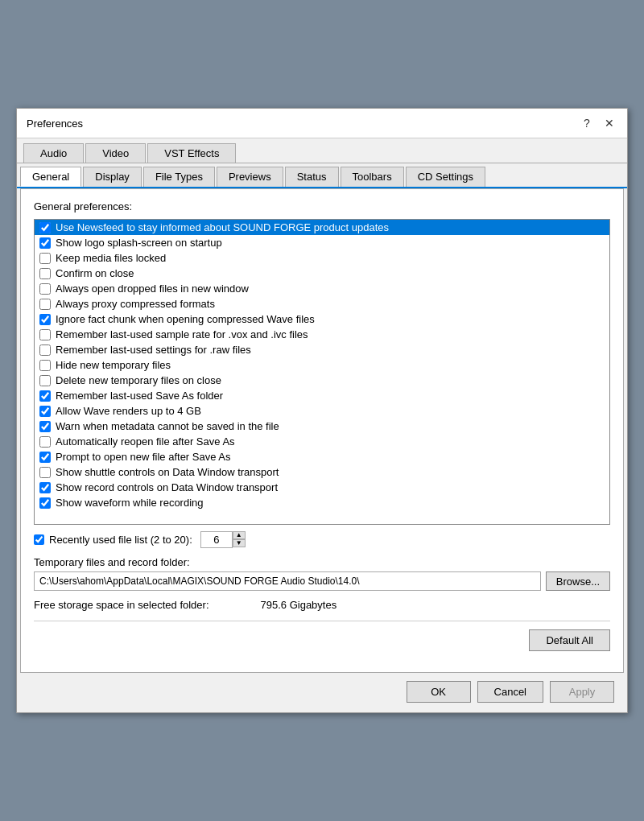 The height and width of the screenshot is (821, 644). What do you see at coordinates (322, 427) in the screenshot?
I see `list-item: Warn when metadata cannot be saved in th…` at bounding box center [322, 427].